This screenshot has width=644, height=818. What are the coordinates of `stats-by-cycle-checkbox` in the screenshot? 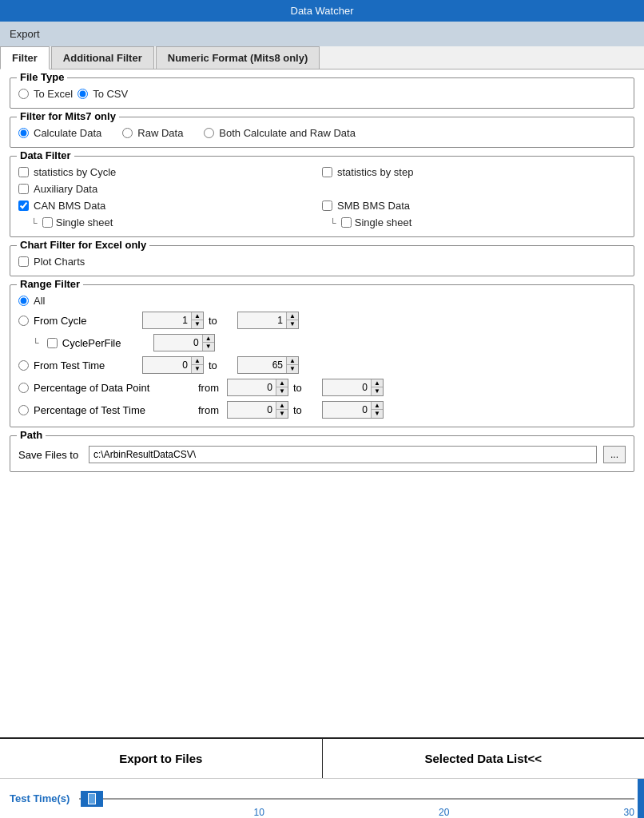 It's located at (24, 173).